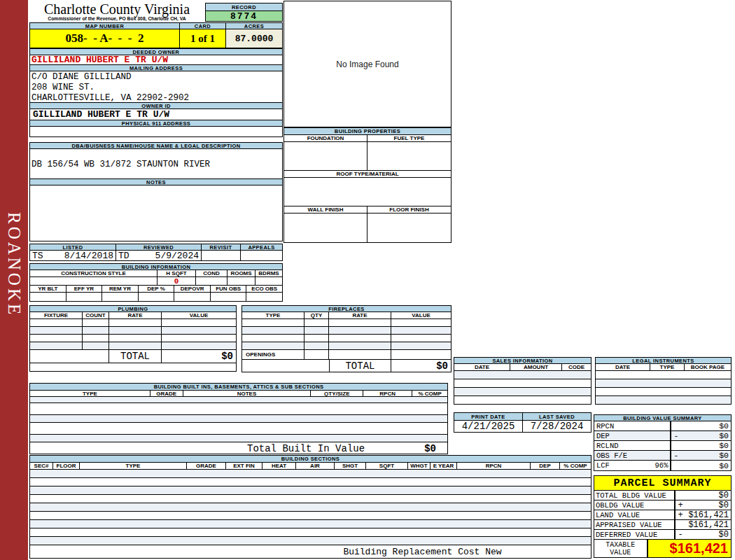  I want to click on bvs-row: RCLND $0, so click(662, 445).